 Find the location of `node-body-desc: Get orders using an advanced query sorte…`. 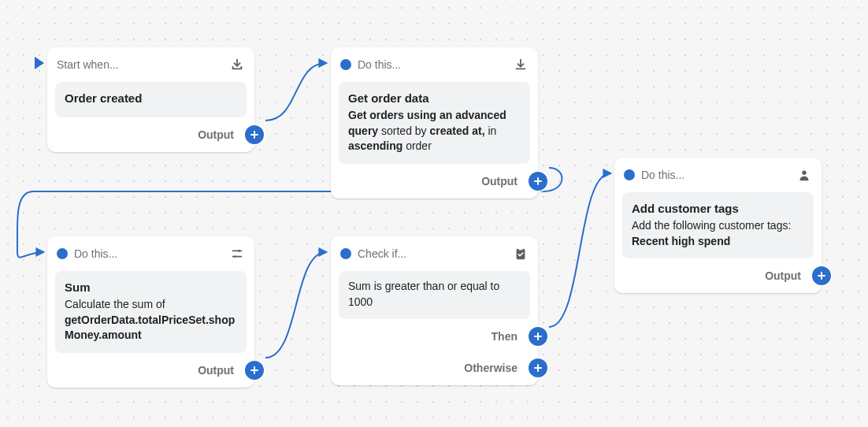

node-body-desc: Get orders using an advanced query sorte… is located at coordinates (435, 131).